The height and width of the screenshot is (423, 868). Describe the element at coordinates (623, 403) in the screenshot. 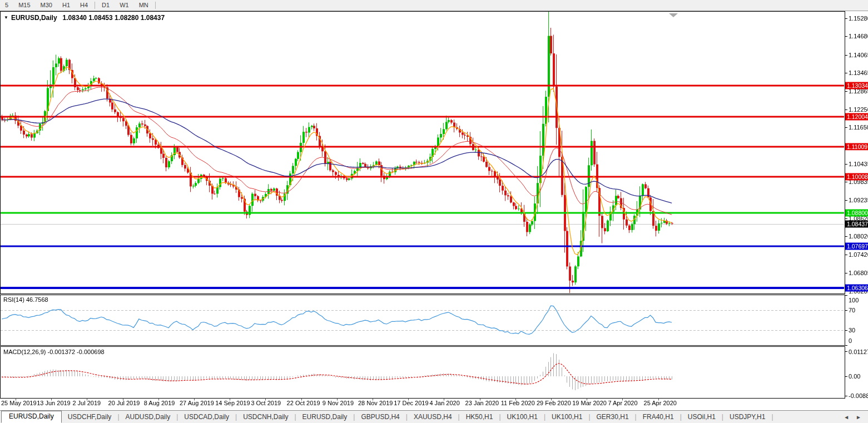

I see `date-label: 7 Apr 2020` at that location.